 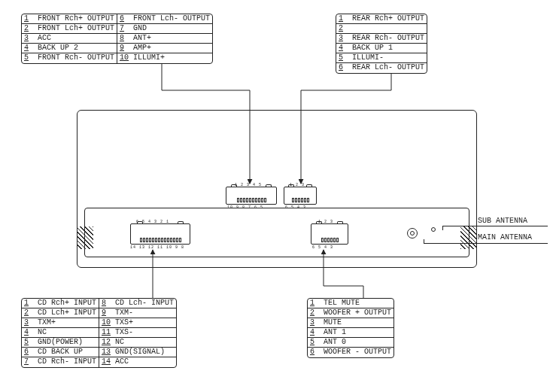 What do you see at coordinates (60, 304) in the screenshot?
I see `pin-row: 1 CD Rch+ INPUT` at bounding box center [60, 304].